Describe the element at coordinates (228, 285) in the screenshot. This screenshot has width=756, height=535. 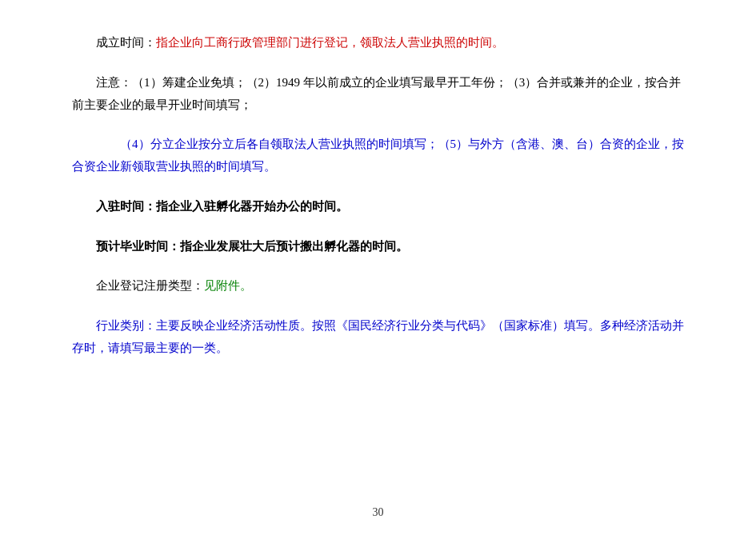
I see `text-fanjian: 见附件。` at that location.